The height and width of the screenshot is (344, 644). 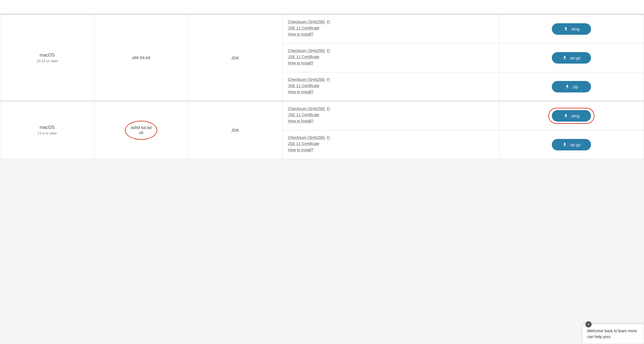 I want to click on arch-text-arm-line1: ARM 64-bit, so click(x=141, y=128).